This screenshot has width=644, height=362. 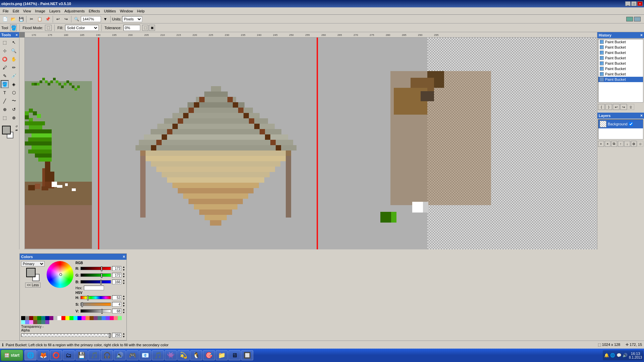 What do you see at coordinates (631, 107) in the screenshot?
I see `history-clear-btn: 🗑` at bounding box center [631, 107].